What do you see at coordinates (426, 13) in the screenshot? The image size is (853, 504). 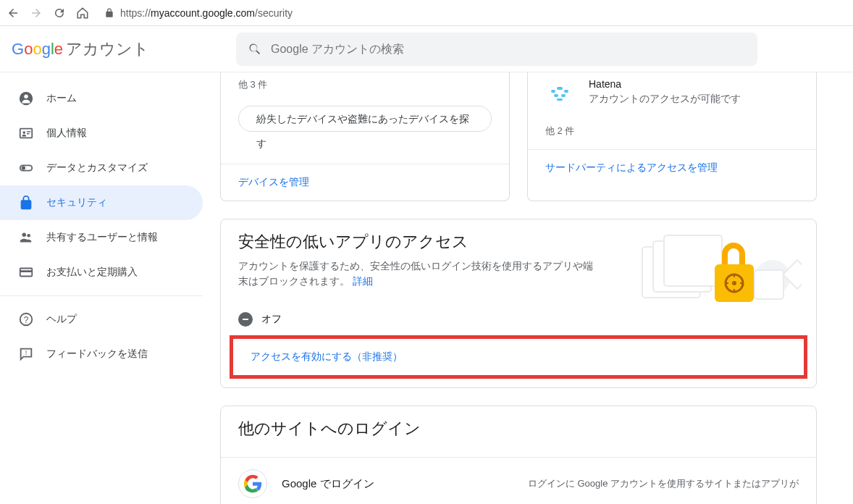 I see `browser-toolbar: https://myaccount.google.com/security` at bounding box center [426, 13].